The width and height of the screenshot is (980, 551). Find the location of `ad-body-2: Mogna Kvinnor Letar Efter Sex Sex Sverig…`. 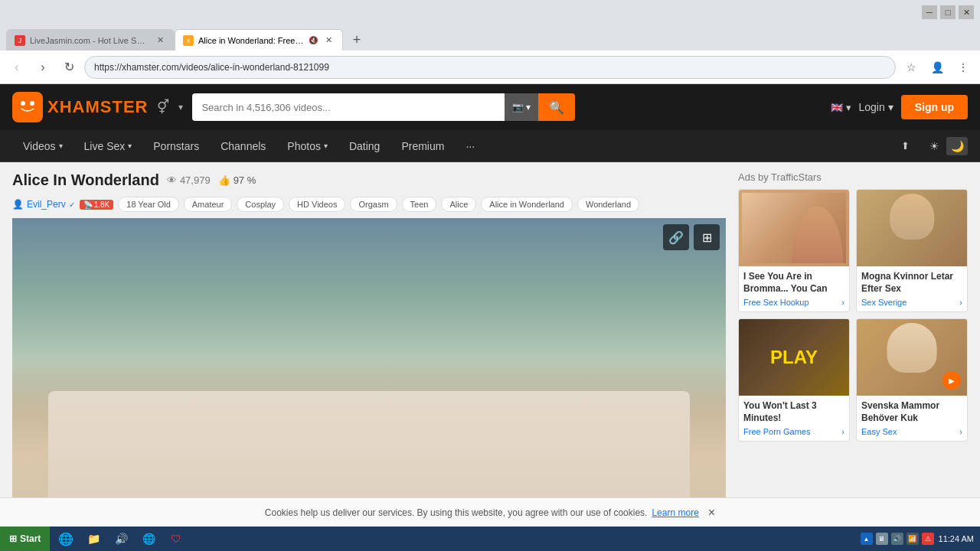

ad-body-2: Mogna Kvinnor Letar Efter Sex Sex Sverig… is located at coordinates (912, 289).